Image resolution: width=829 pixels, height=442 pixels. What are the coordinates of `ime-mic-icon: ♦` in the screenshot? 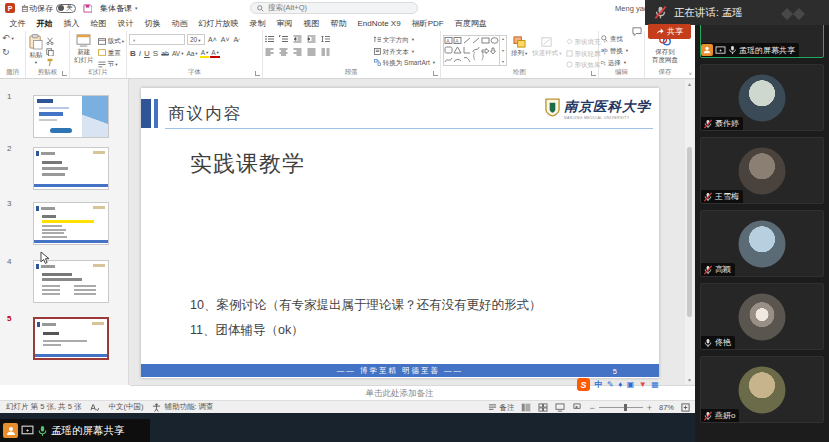 It's located at (620, 384).